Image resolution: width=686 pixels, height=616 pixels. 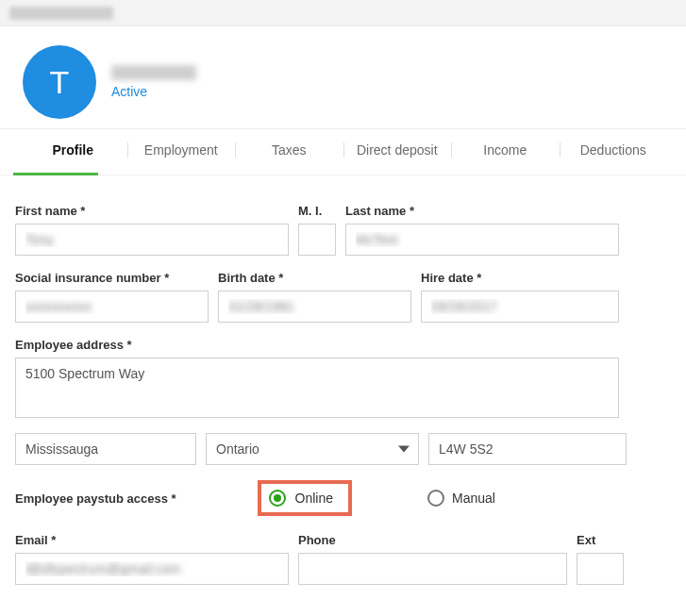 What do you see at coordinates (74, 152) in the screenshot?
I see `tab-profile: Profile` at bounding box center [74, 152].